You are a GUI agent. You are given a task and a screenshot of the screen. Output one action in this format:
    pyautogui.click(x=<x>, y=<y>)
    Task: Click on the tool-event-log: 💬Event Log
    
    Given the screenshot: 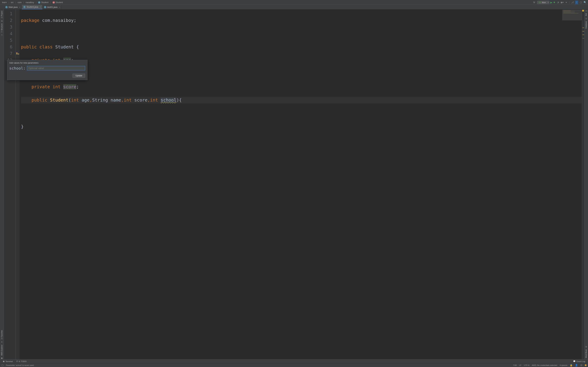 What is the action you would take?
    pyautogui.click(x=579, y=361)
    